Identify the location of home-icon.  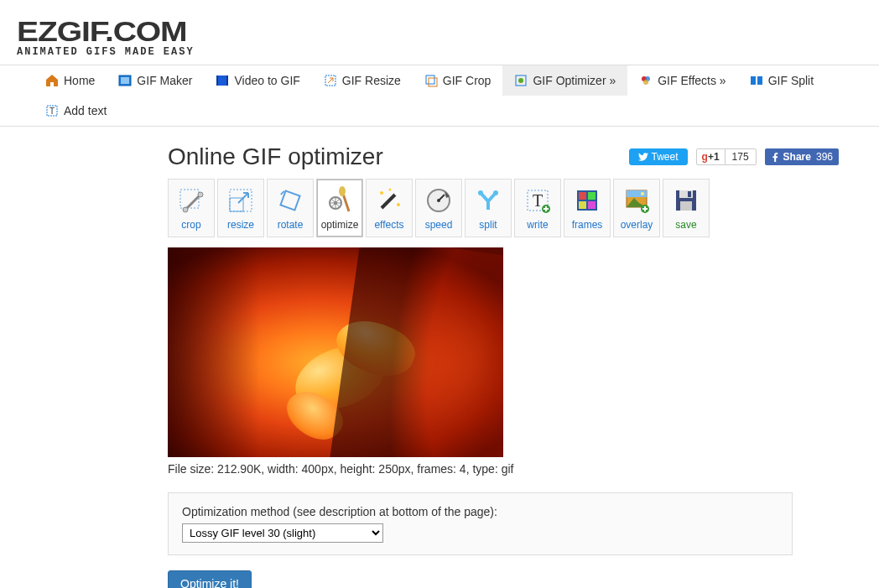
(52, 81).